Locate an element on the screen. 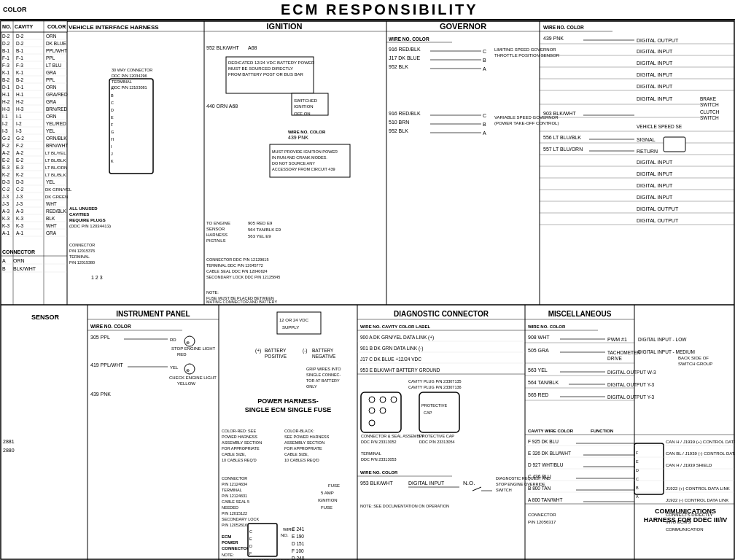 This screenshot has width=735, height=560. svg-text: IN RUN AND CRANK MODES. is located at coordinates (300, 158).